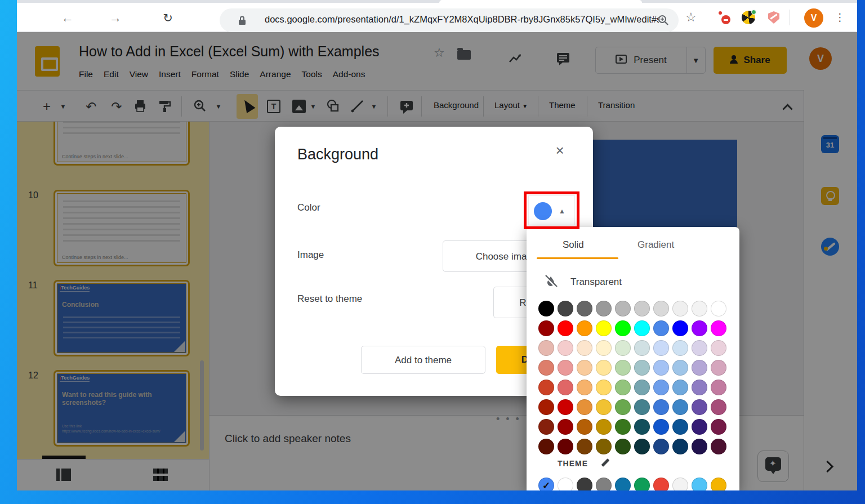 Image resolution: width=865 pixels, height=504 pixels. I want to click on browser-profile-avatar: V, so click(814, 18).